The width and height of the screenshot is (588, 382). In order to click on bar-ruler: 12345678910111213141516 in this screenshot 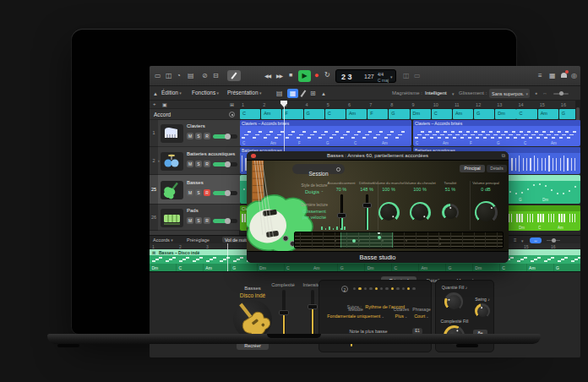, I will do `click(411, 105)`.